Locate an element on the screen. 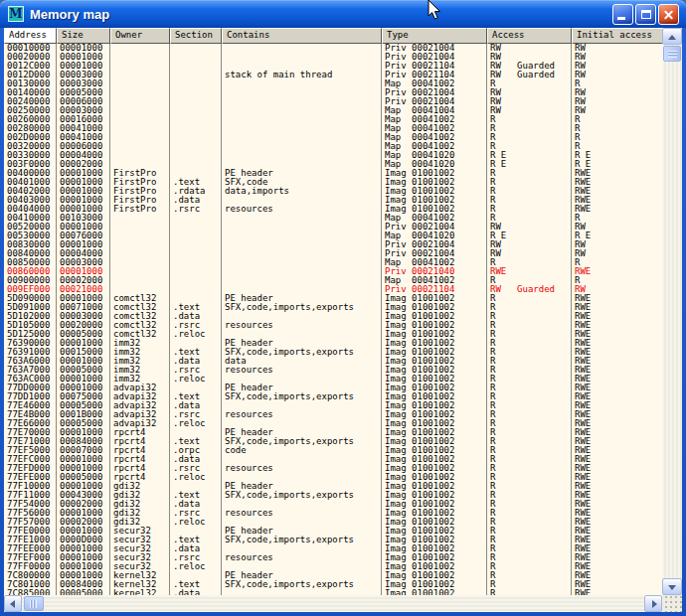  cell-address: 77F54000 is located at coordinates (30, 505).